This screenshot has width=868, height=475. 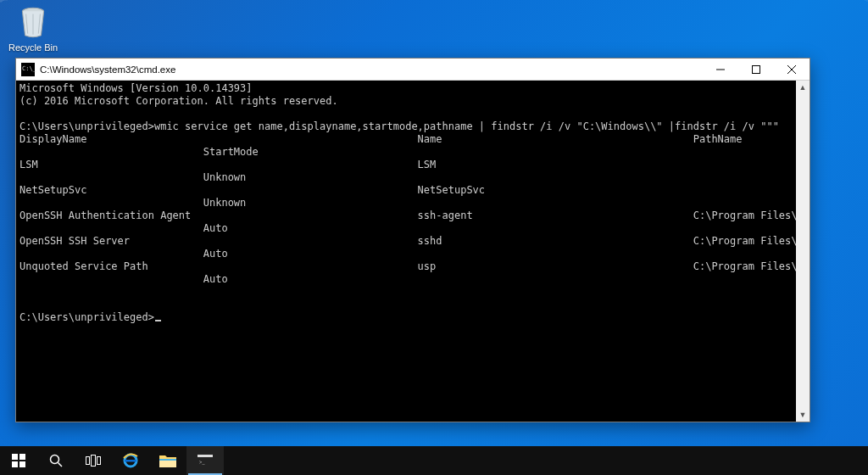 What do you see at coordinates (756, 70) in the screenshot?
I see `maximize-button` at bounding box center [756, 70].